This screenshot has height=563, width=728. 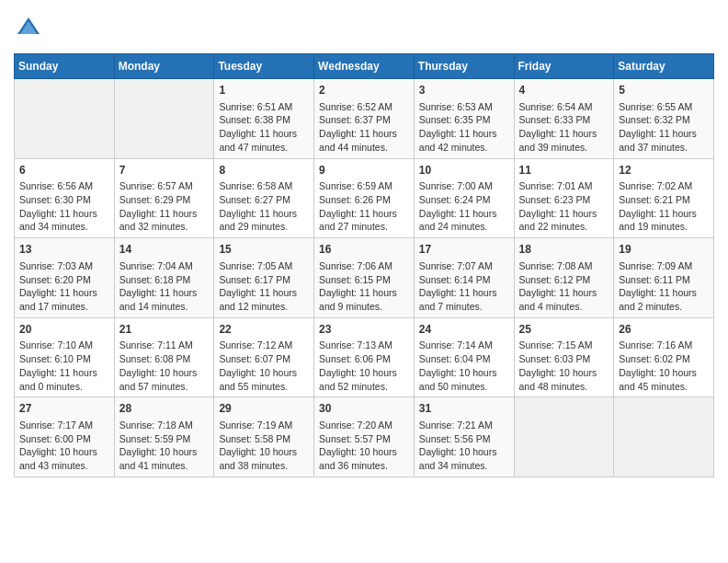 What do you see at coordinates (464, 329) in the screenshot?
I see `day-number: 24` at bounding box center [464, 329].